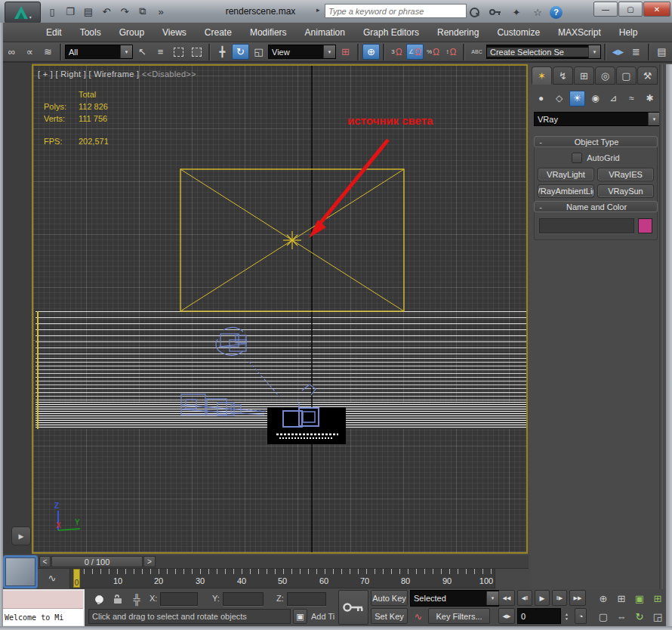 The width and height of the screenshot is (672, 630). I want to click on project-folder-icon: ⧉, so click(143, 11).